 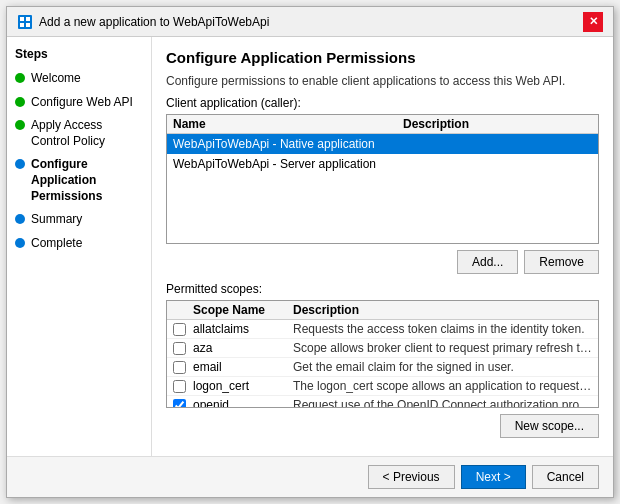 I want to click on title-bar-left: Add a new application to WebApiToWebApi, so click(x=143, y=22).